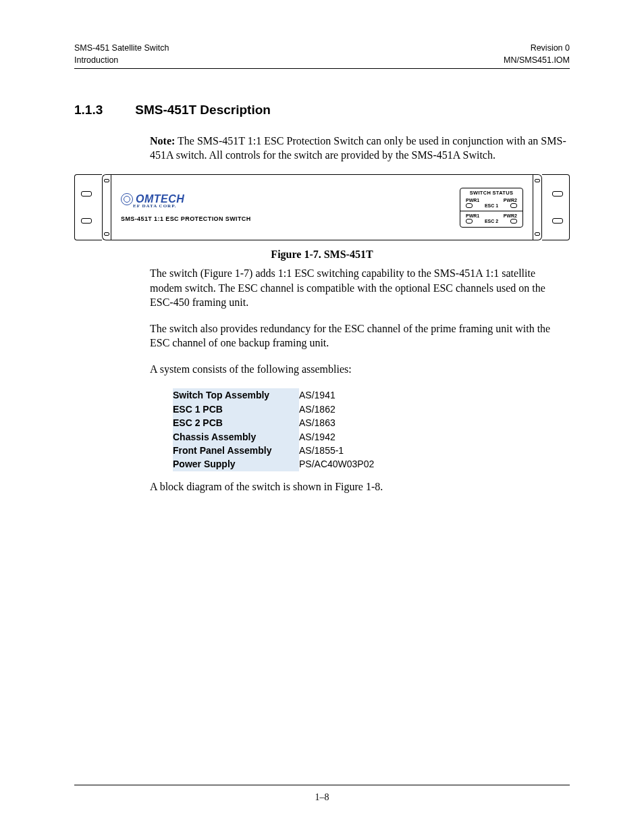 This screenshot has height=834, width=644. I want to click on model-label: SMS-451T 1:1 ESC PROTECTION SWITCH, so click(186, 219).